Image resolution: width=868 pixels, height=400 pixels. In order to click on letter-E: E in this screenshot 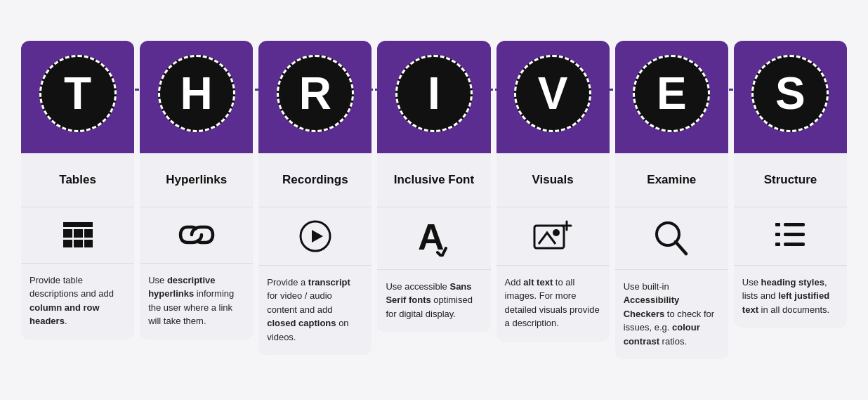, I will do `click(671, 93)`.